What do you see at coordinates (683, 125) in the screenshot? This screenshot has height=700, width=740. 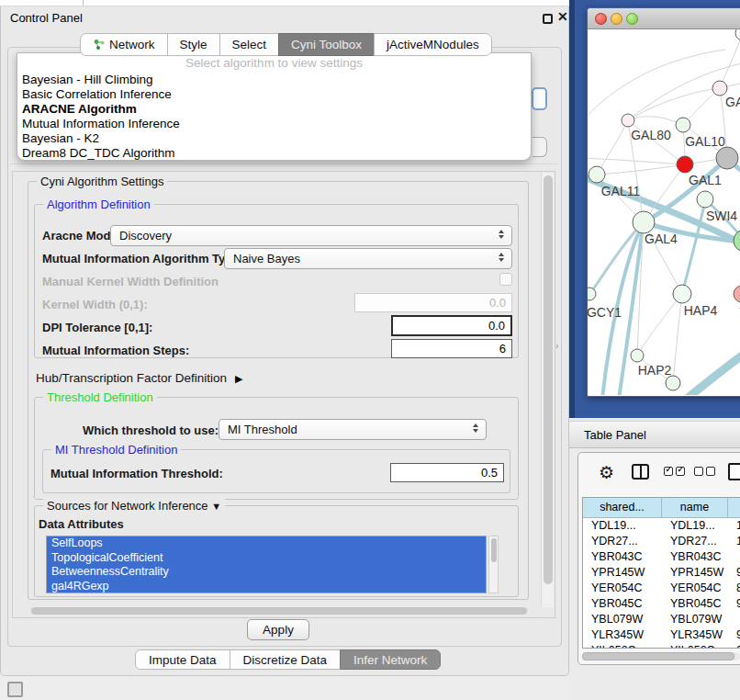 I see `network-node-gal10` at bounding box center [683, 125].